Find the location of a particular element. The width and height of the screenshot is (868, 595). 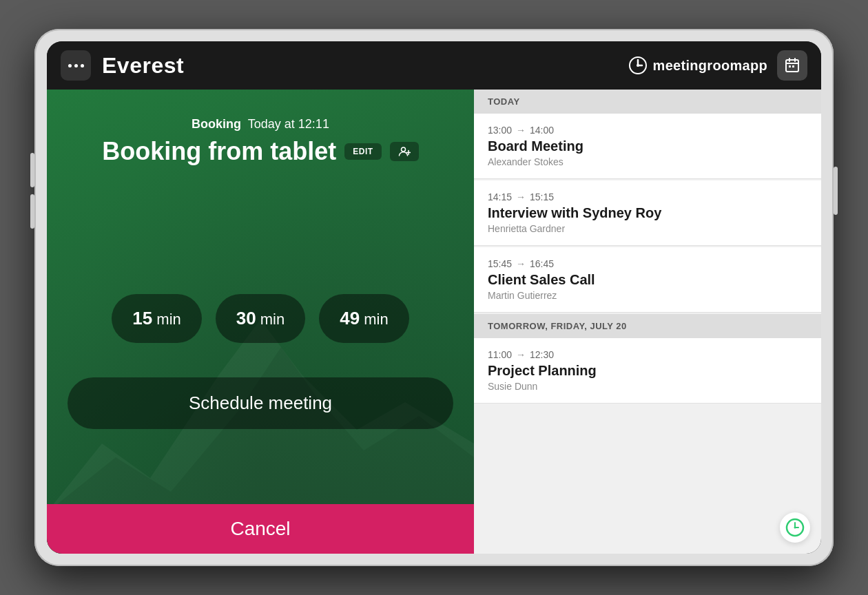

duration-49-button: 49 min is located at coordinates (364, 318).